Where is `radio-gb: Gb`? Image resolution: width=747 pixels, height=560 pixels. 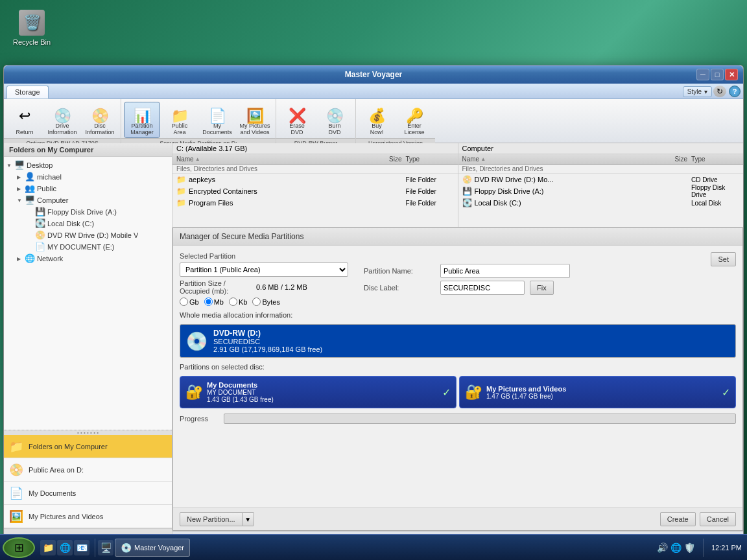
radio-gb: Gb is located at coordinates (189, 302).